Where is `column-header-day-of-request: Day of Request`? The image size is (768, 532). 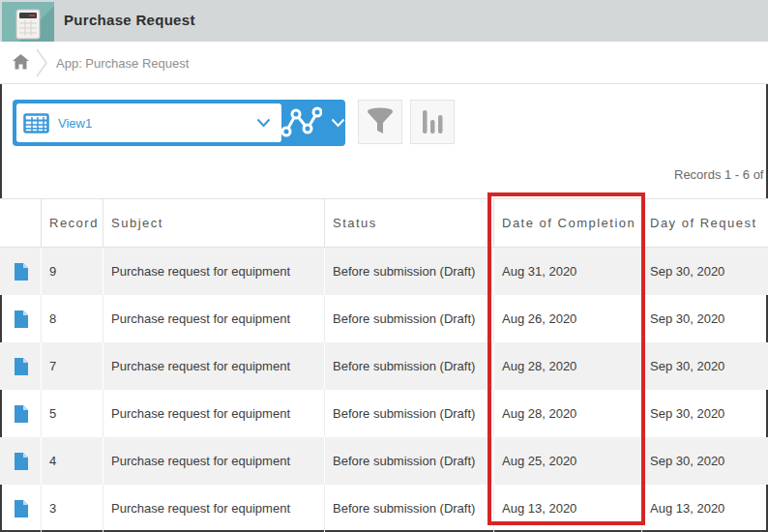
column-header-day-of-request: Day of Request is located at coordinates (704, 222).